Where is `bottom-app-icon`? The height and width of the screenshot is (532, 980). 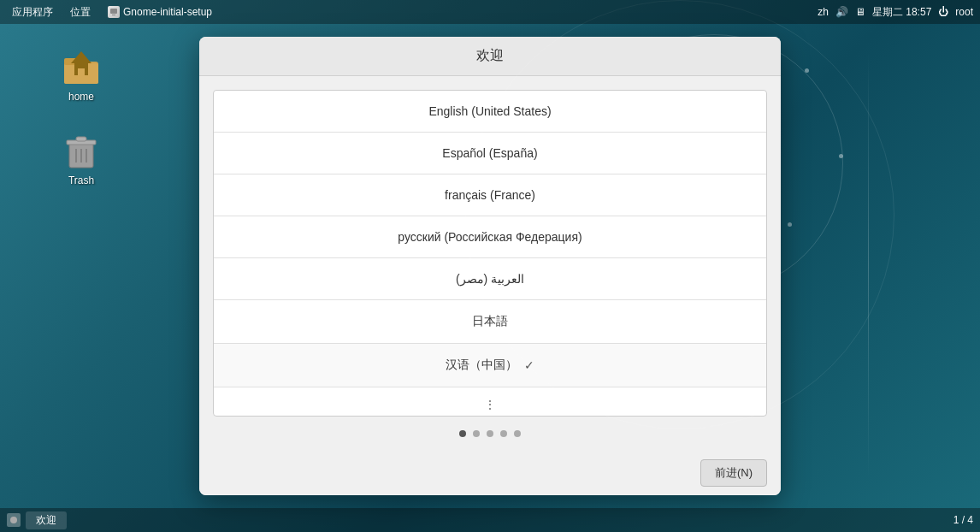
bottom-app-icon is located at coordinates (14, 520).